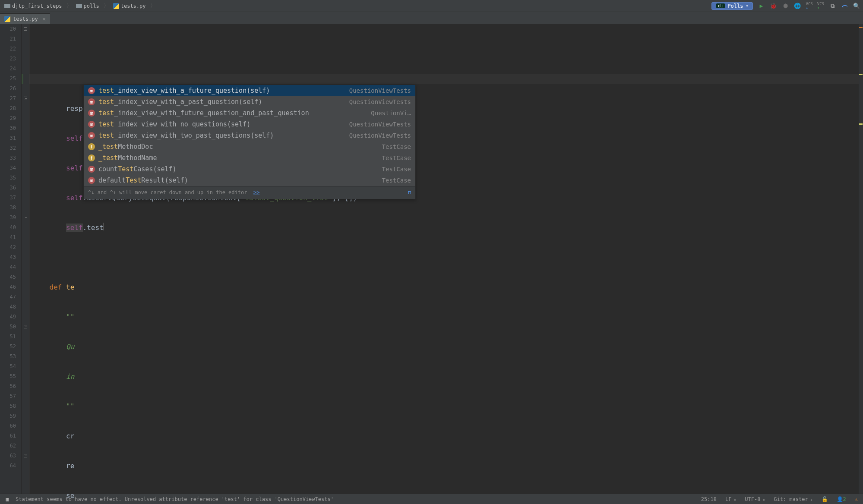  Describe the element at coordinates (33, 6) in the screenshot. I see `breadcrumb-root: djtp_first_steps` at that location.